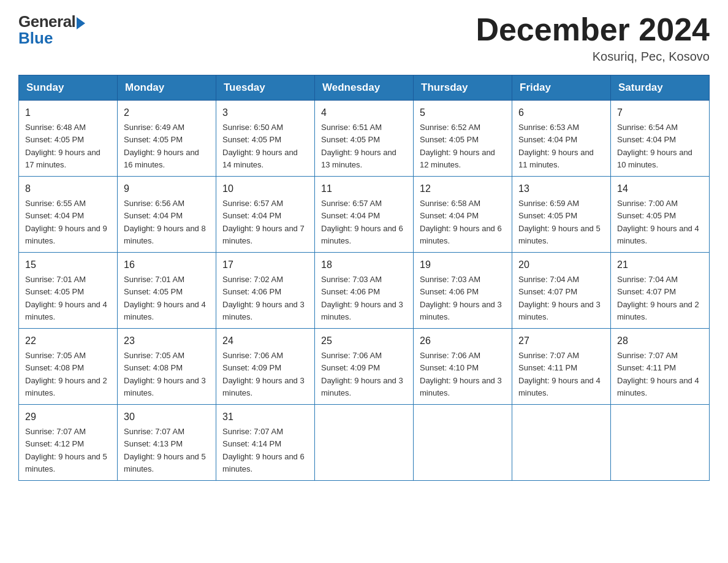 This screenshot has width=728, height=563. What do you see at coordinates (68, 265) in the screenshot?
I see `day-number: 15` at bounding box center [68, 265].